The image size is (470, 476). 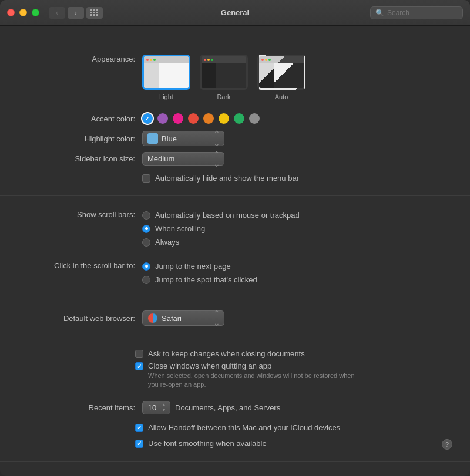 I want to click on color-green, so click(x=239, y=119).